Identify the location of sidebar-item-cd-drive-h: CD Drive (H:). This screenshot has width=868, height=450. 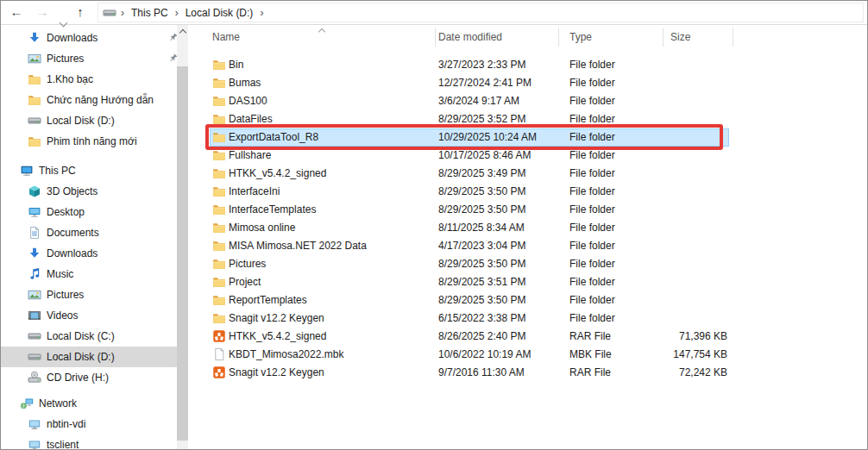
(89, 378).